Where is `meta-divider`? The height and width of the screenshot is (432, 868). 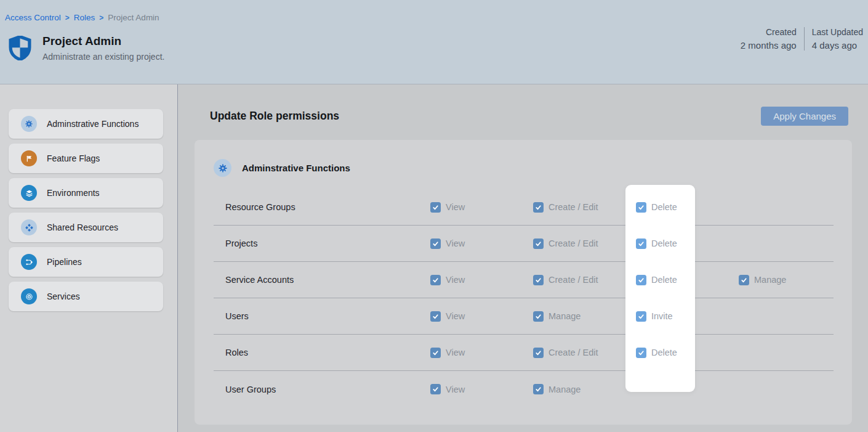 meta-divider is located at coordinates (804, 39).